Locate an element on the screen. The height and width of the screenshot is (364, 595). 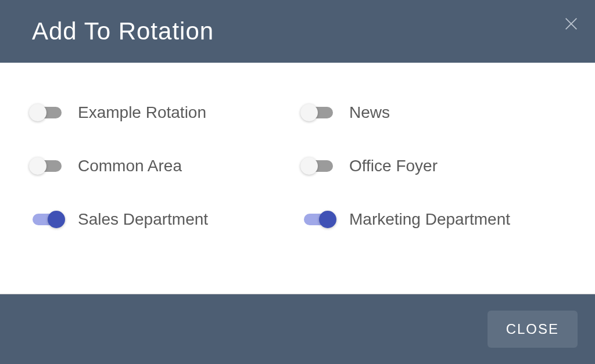
rotation-label: Marketing Department is located at coordinates (430, 219).